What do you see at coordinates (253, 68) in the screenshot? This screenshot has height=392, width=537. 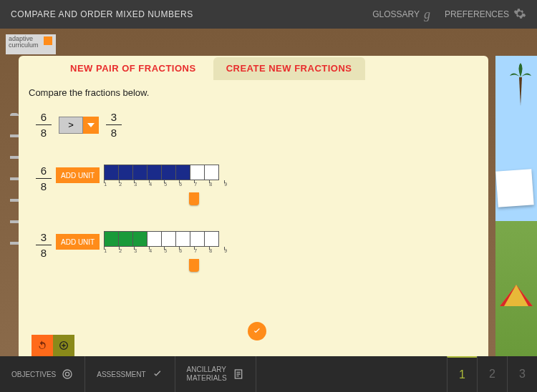 I see `tab-bar: NEW PAIR OF FRACTIONS CREATE NEW FRACTIO…` at bounding box center [253, 68].